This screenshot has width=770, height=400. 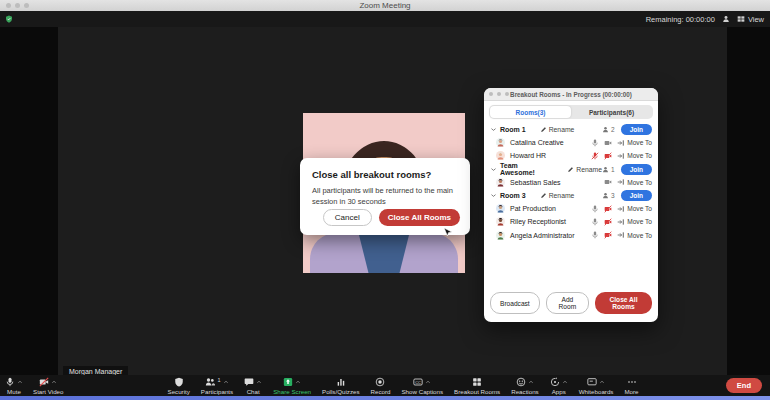 I want to click on shield-icon, so click(x=179, y=382).